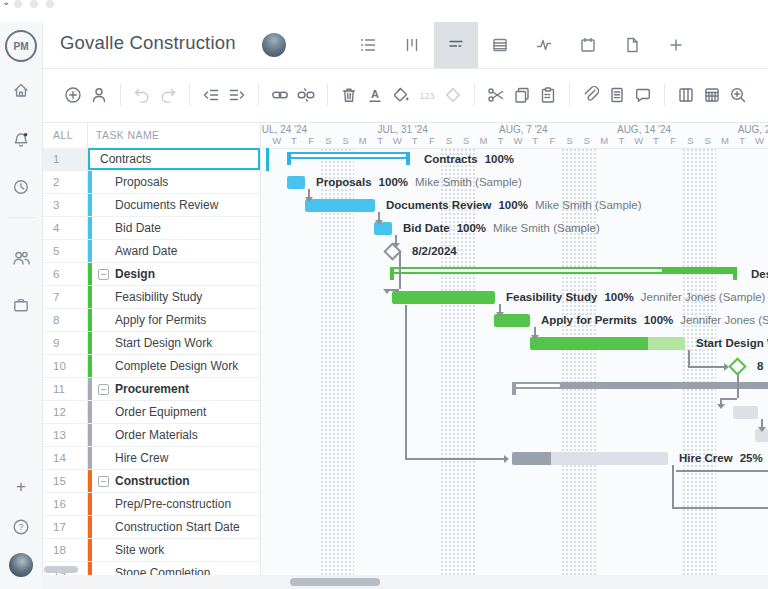  What do you see at coordinates (474, 95) in the screenshot?
I see `toolbar-divider` at bounding box center [474, 95].